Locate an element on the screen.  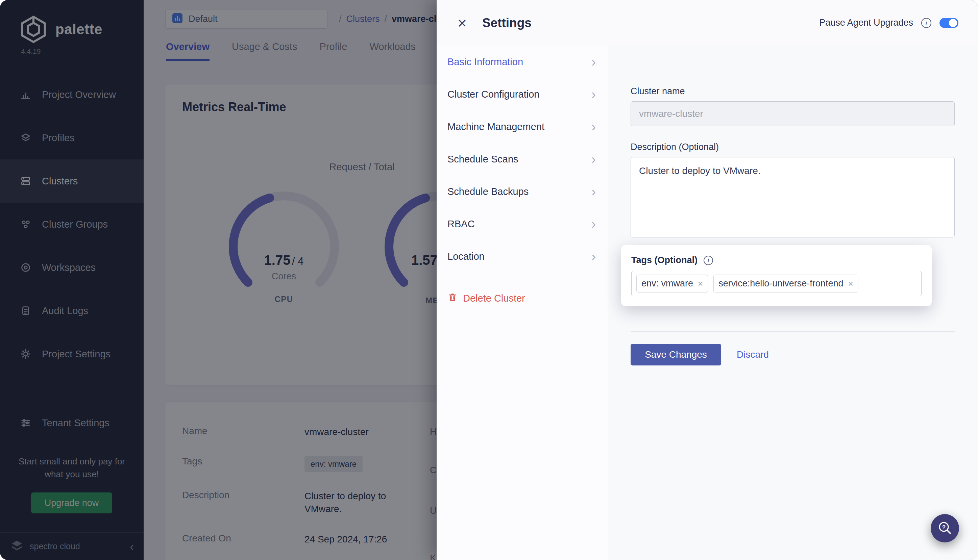
settings-header: × Settings Pause Agent Upgrades i is located at coordinates (707, 23).